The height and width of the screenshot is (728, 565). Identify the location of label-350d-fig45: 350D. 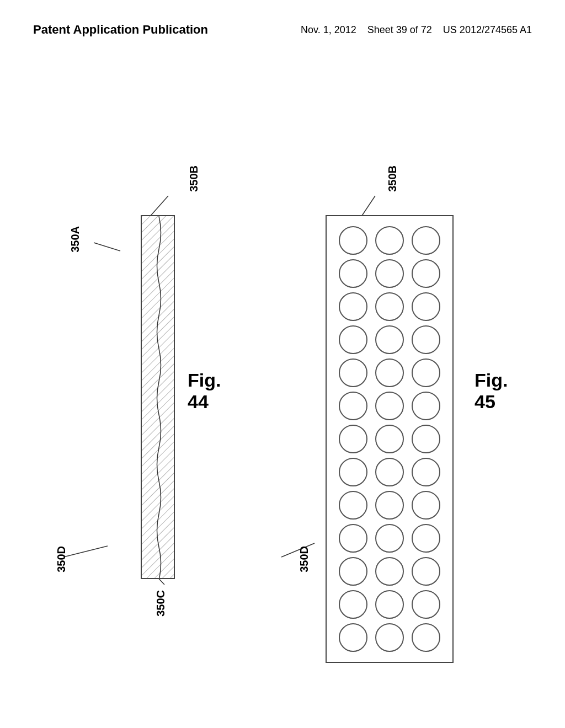
(305, 559).